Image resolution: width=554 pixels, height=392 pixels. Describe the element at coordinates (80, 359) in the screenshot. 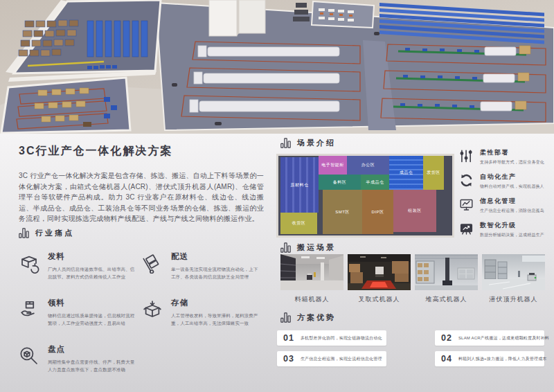

I see `pain-point-item: 盘点 周期性集中盘点需要停线、停产，耗费大量人力且盘点效率低下，盘点数据不准确` at that location.